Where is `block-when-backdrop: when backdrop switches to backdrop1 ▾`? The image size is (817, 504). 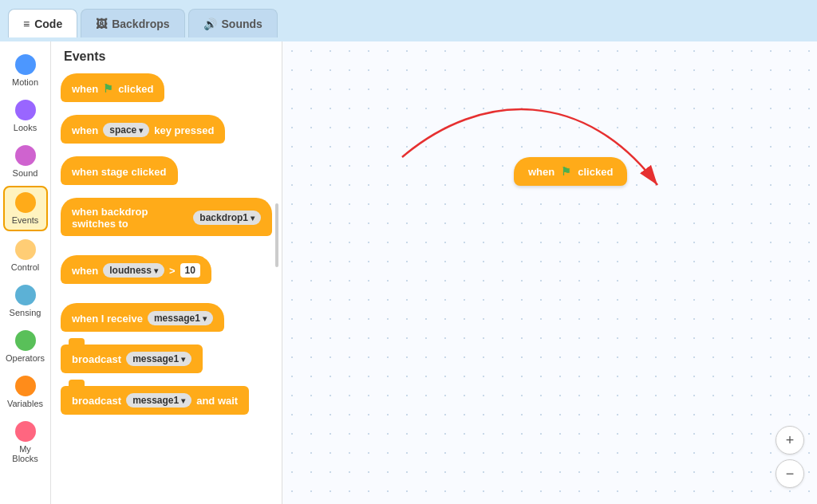
block-when-backdrop: when backdrop switches to backdrop1 ▾ is located at coordinates (166, 217).